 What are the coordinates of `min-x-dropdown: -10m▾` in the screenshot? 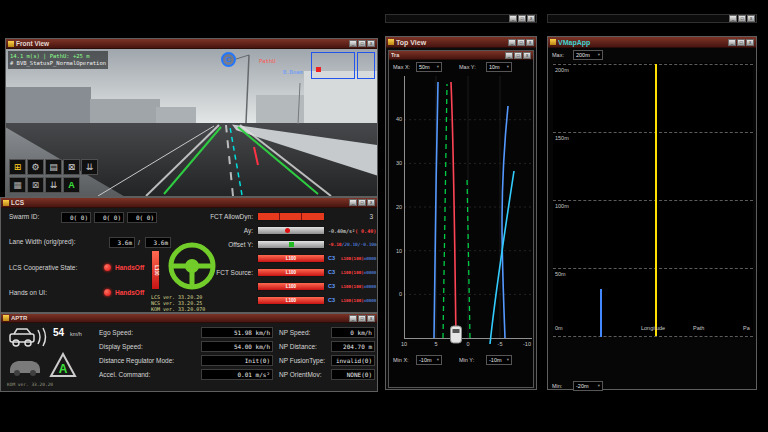 It's located at (429, 360).